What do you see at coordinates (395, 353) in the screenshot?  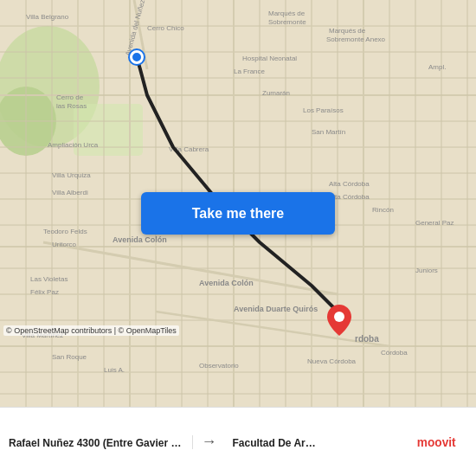 I see `svg-text: Córdoba` at bounding box center [395, 353].